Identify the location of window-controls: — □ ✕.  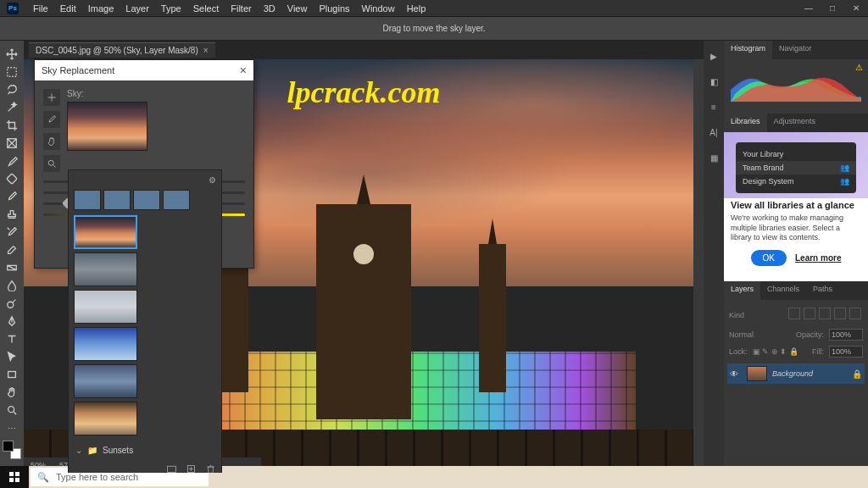
(832, 8).